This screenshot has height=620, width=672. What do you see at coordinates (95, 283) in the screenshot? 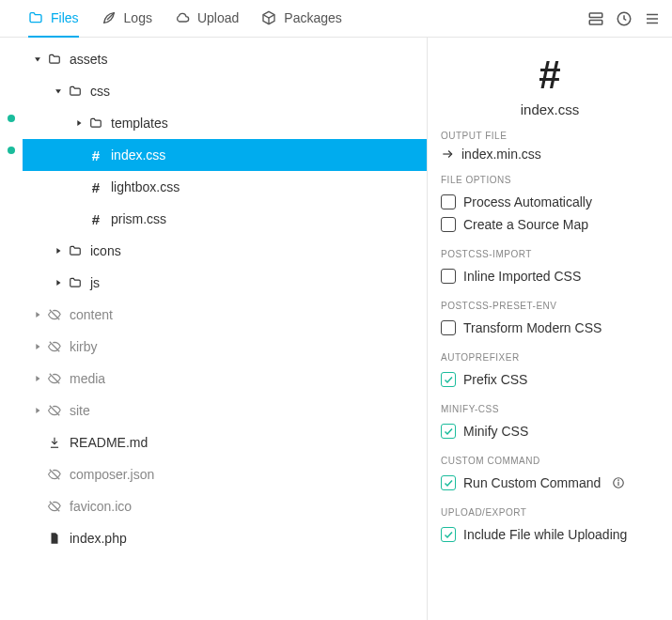
I see `tree-label: js` at bounding box center [95, 283].